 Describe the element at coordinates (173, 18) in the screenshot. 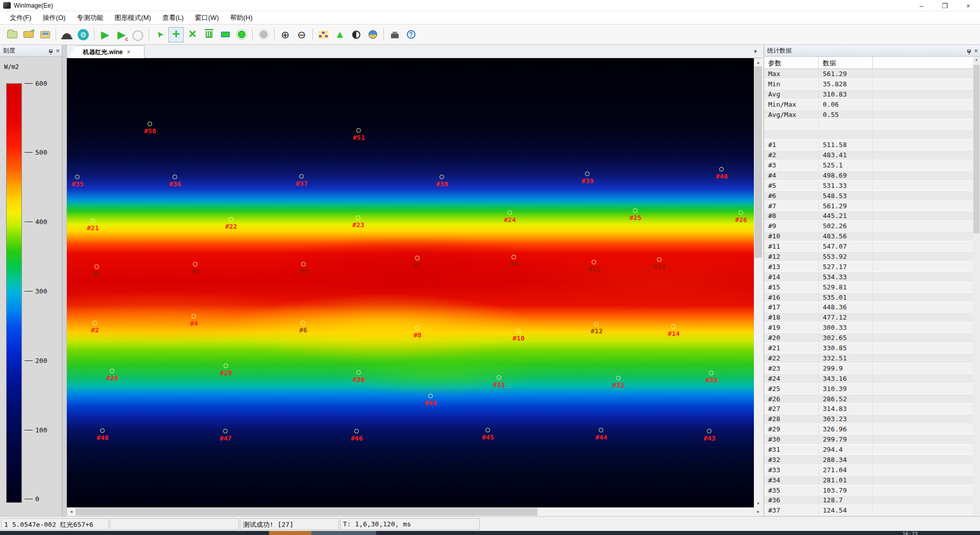

I see `menu-view: 查看(L)` at that location.